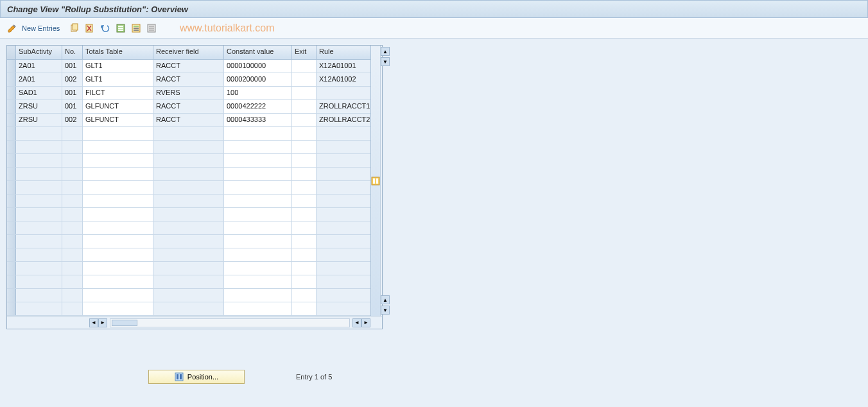 This screenshot has width=868, height=407. Describe the element at coordinates (118, 66) in the screenshot. I see `cell-totals-table: GLT1` at that location.